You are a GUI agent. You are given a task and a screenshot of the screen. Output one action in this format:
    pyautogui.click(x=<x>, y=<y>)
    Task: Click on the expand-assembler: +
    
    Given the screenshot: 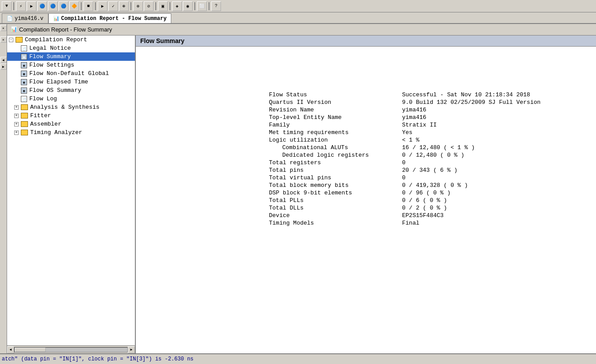 What is the action you would take?
    pyautogui.click(x=16, y=124)
    